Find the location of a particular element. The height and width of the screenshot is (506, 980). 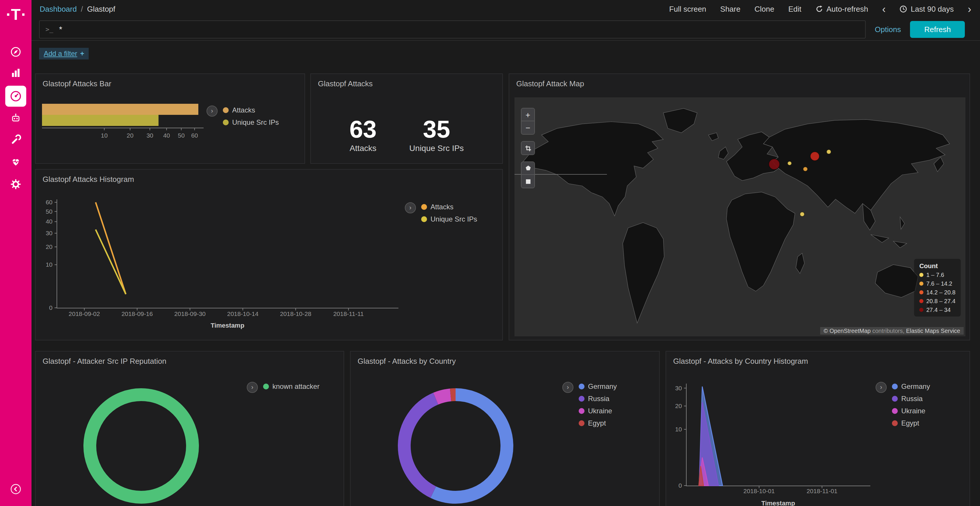

metric-unique-src-ips: 35 Unique Src IPs is located at coordinates (437, 135).